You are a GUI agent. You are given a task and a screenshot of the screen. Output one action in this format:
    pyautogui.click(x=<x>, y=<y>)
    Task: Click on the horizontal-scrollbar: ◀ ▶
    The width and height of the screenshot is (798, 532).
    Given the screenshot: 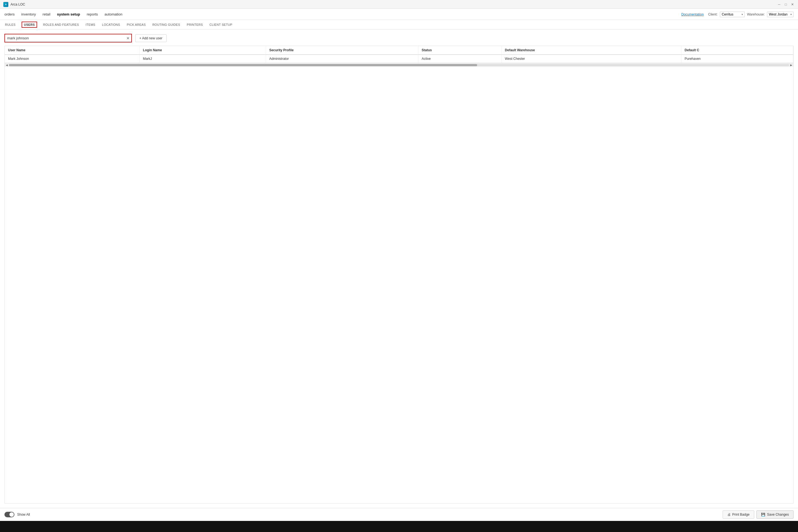 What is the action you would take?
    pyautogui.click(x=399, y=65)
    